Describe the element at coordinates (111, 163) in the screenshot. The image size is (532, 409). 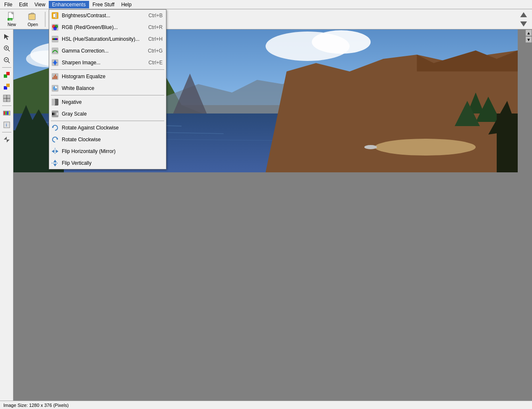
I see `flip-v-label: Flip Vertically` at that location.